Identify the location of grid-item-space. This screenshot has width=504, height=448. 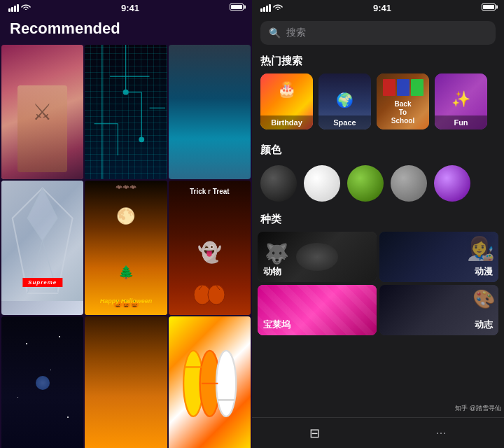
(42, 382).